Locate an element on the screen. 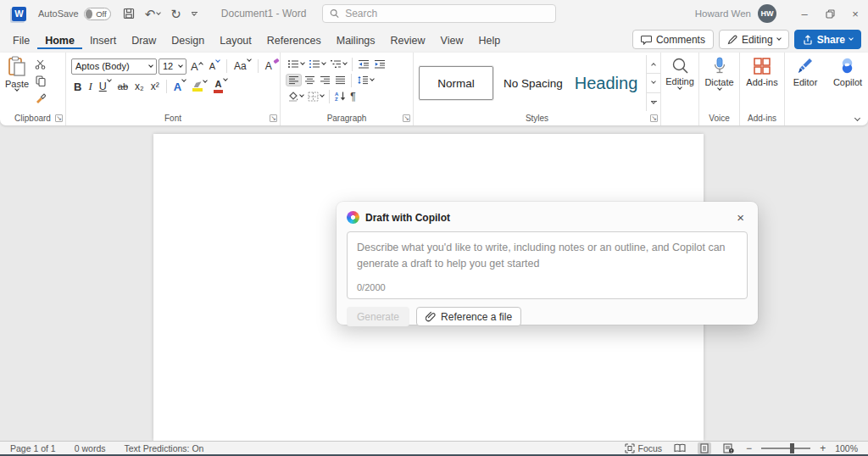 The width and height of the screenshot is (868, 456). copy-button is located at coordinates (41, 81).